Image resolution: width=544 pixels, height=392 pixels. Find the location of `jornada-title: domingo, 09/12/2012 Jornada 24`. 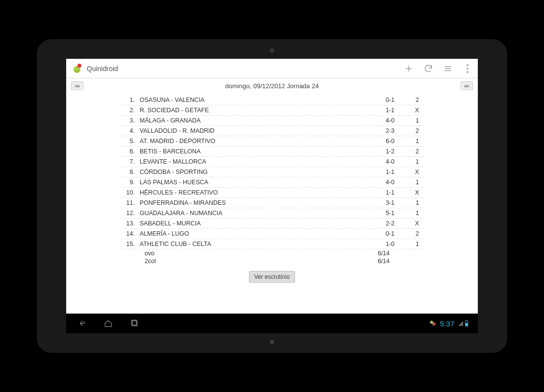

jornada-title: domingo, 09/12/2012 Jornada 24 is located at coordinates (272, 86).